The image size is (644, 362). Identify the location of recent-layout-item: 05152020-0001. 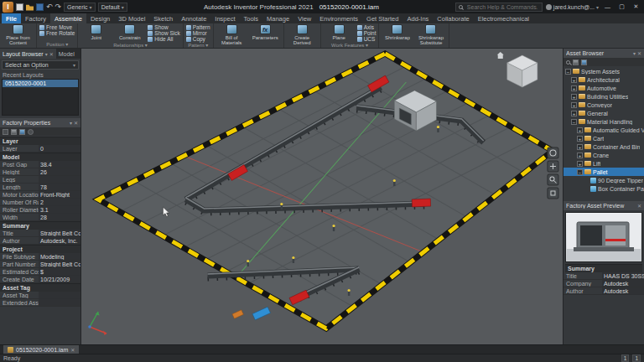
(40, 84).